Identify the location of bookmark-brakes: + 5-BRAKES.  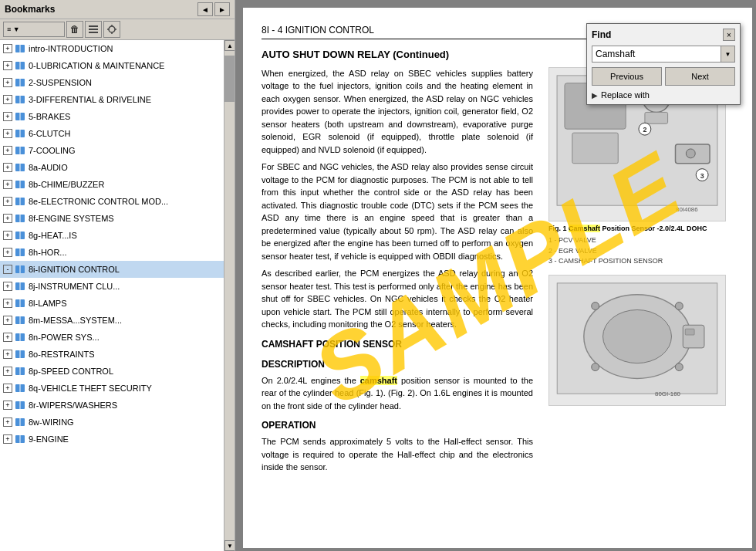
(112, 117).